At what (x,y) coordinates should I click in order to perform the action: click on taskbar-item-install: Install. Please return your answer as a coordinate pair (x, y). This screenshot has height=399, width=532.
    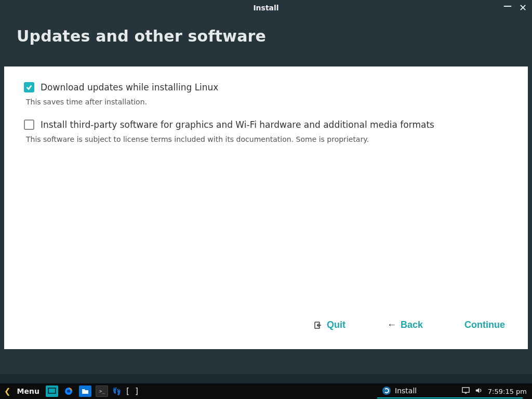
    Looking at the image, I should click on (450, 391).